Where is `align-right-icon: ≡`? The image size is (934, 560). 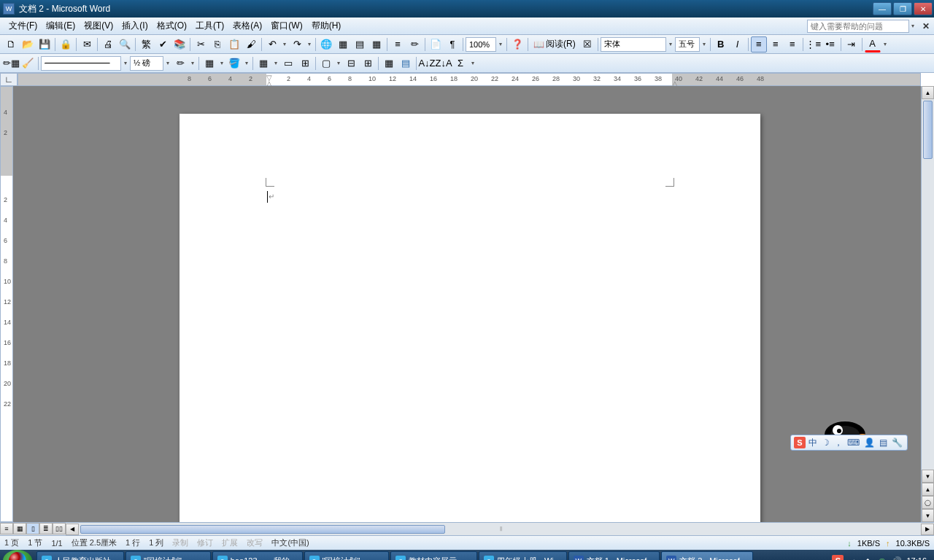 align-right-icon: ≡ is located at coordinates (792, 44).